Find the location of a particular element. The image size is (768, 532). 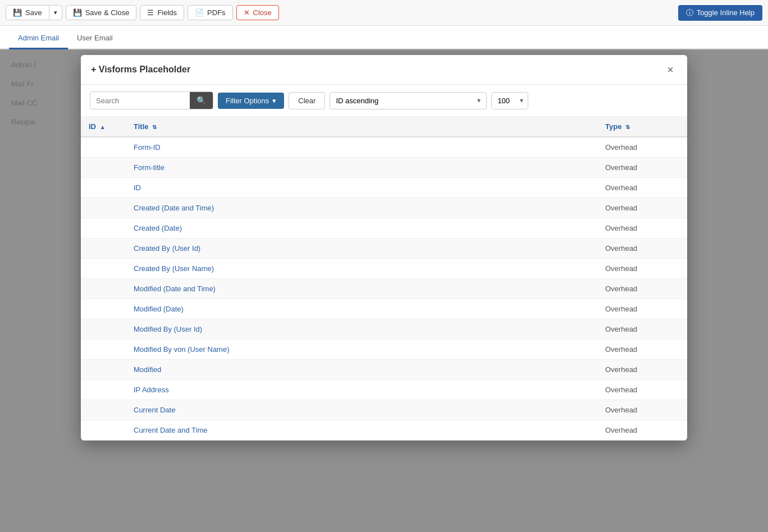

cell-title: Created (Date) is located at coordinates (362, 228).